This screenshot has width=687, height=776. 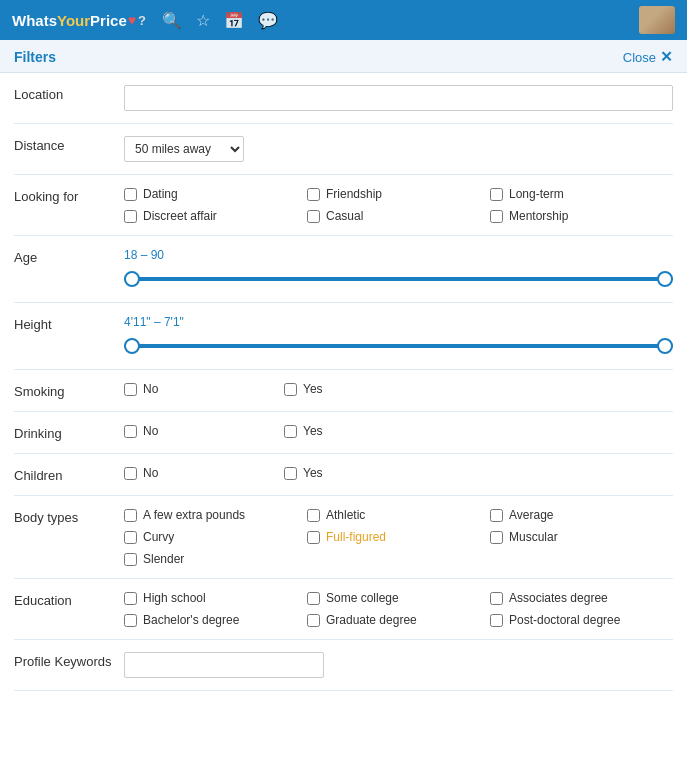 I want to click on checkbox-highschool, so click(x=130, y=598).